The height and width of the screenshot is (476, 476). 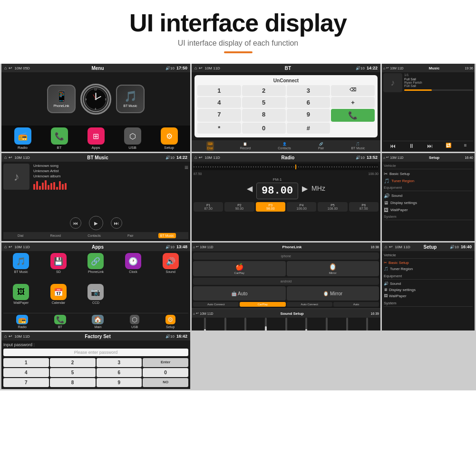 I want to click on dial-key-2: 2, so click(x=264, y=90).